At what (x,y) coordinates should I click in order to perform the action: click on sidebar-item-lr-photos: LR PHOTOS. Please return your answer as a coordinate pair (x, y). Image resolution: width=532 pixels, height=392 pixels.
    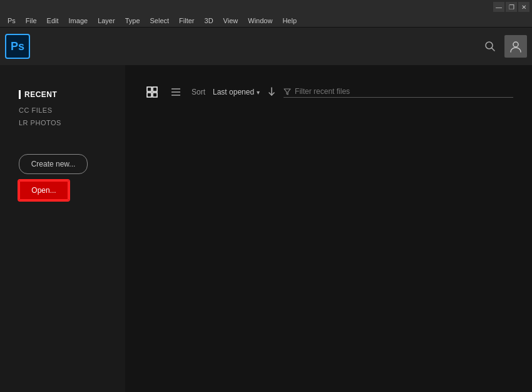
    Looking at the image, I should click on (66, 123).